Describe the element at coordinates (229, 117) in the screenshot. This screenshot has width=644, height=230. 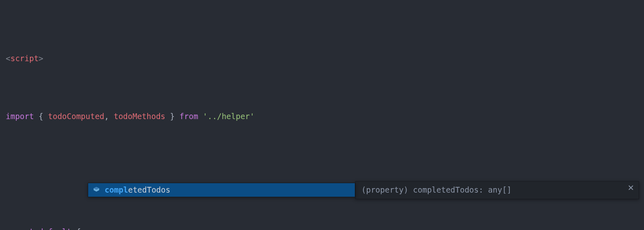
I see `string-path: ../helper` at that location.